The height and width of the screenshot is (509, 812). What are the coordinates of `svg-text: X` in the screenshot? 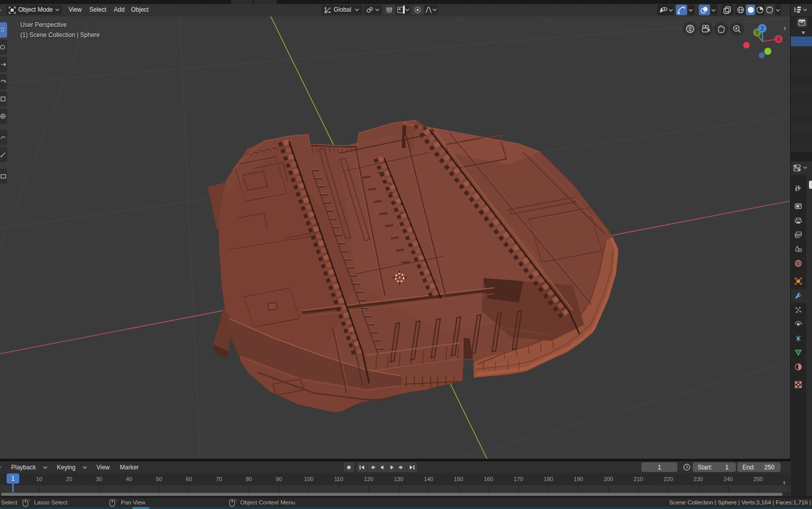 It's located at (779, 40).